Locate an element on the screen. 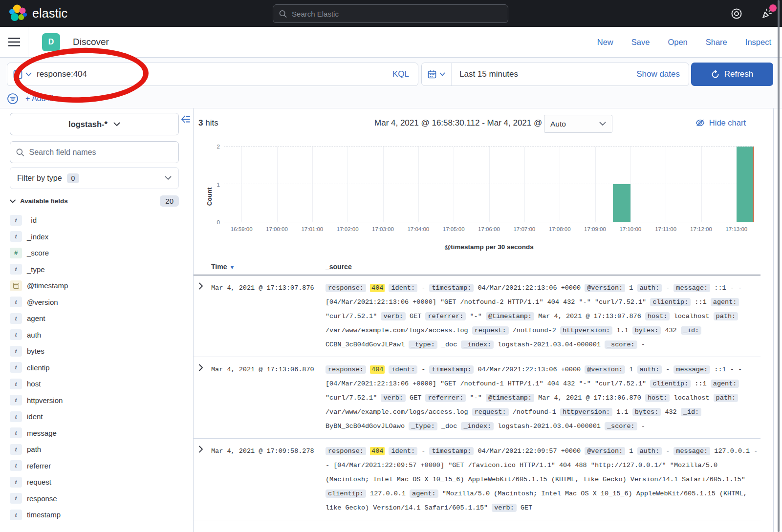 The height and width of the screenshot is (532, 782). hits-number: 3 is located at coordinates (200, 123).